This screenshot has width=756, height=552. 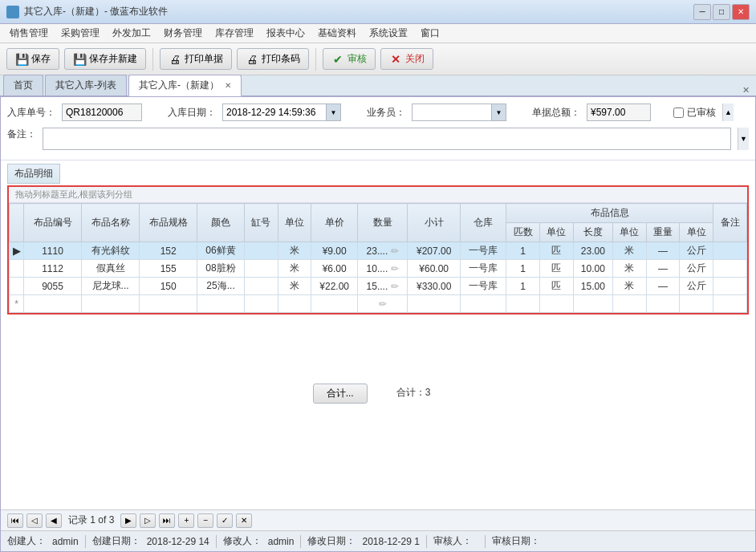 What do you see at coordinates (91, 520) in the screenshot?
I see `record-info: 记录 1 of 3` at bounding box center [91, 520].